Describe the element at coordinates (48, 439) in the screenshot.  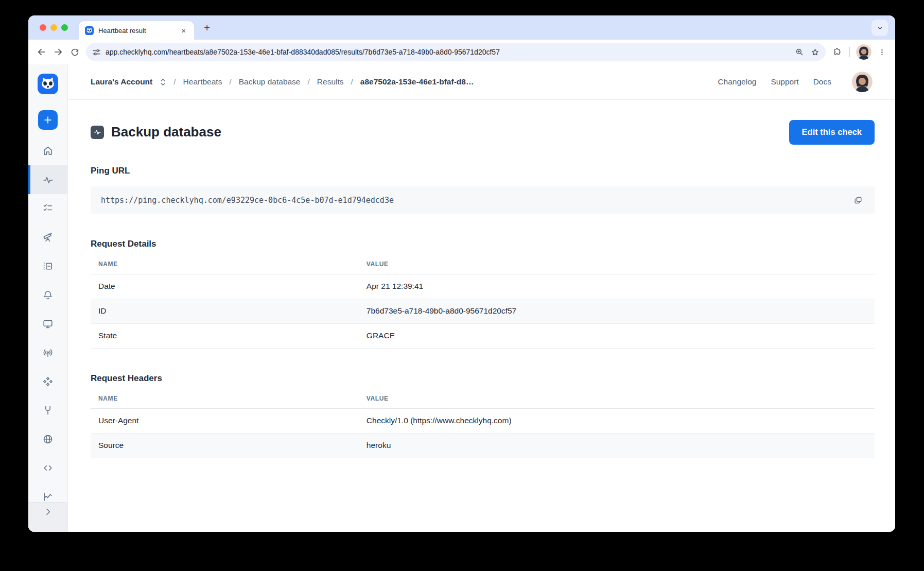
I see `globe-icon` at that location.